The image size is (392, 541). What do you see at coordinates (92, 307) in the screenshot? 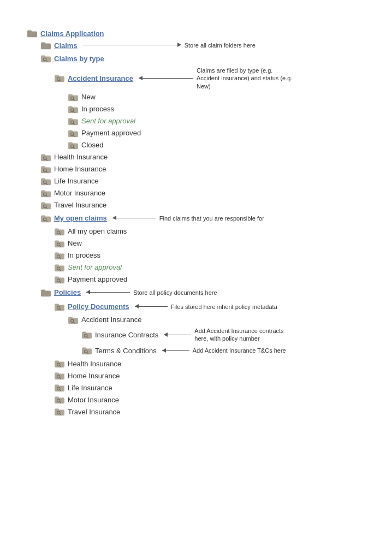
I see `policy-documents-item: Policy Documents` at bounding box center [92, 307].